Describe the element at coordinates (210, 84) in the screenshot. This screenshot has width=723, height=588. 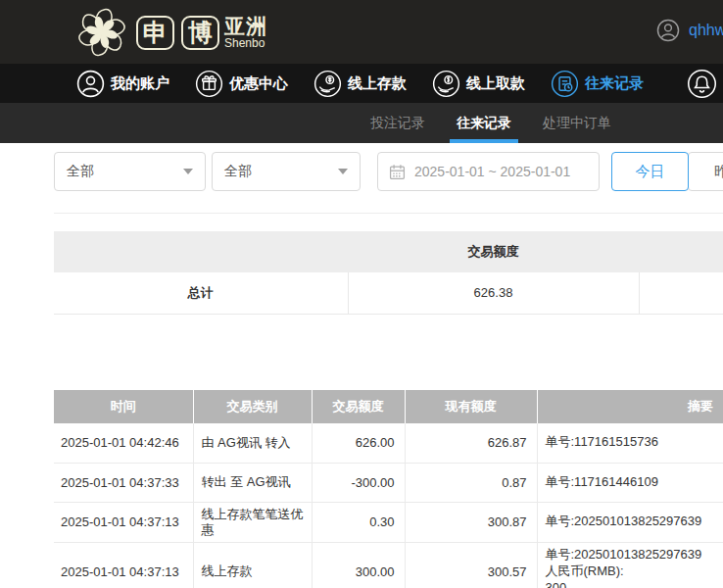
I see `gift-icon` at that location.